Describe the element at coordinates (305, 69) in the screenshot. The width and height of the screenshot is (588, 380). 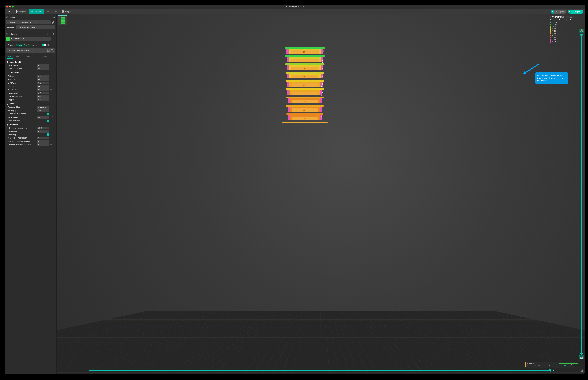
I see `tower-temp-label: 200` at that location.